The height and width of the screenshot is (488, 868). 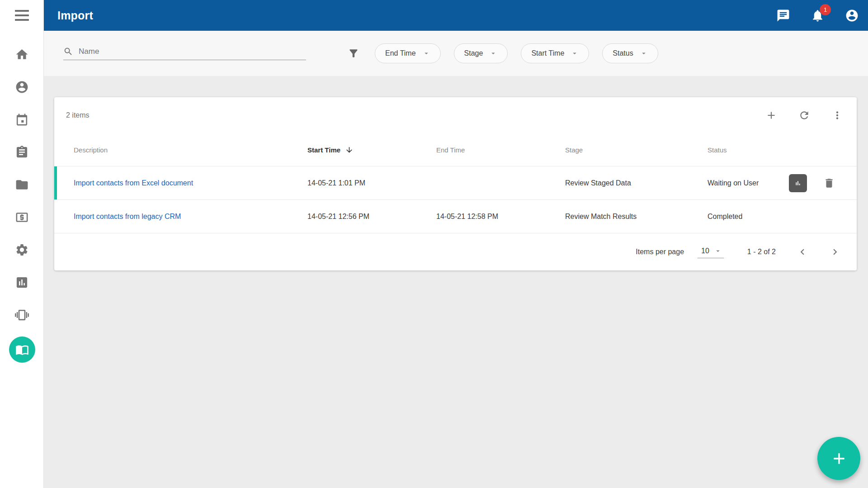 What do you see at coordinates (474, 53) in the screenshot?
I see `chip-label: Stage` at bounding box center [474, 53].